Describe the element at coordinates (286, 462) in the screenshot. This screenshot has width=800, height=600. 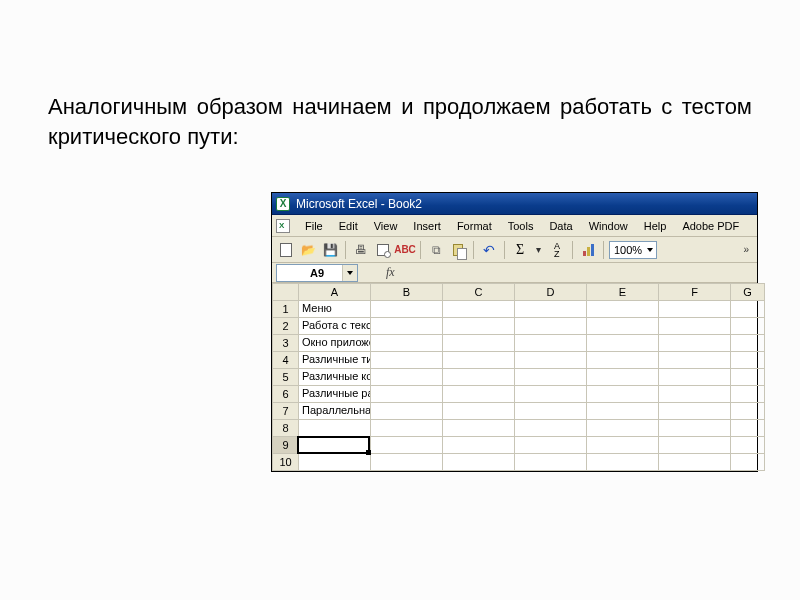
I see `row-header-10: 10` at that location.